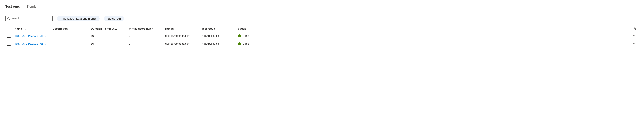  I want to click on filter-status-value: All, so click(119, 18).